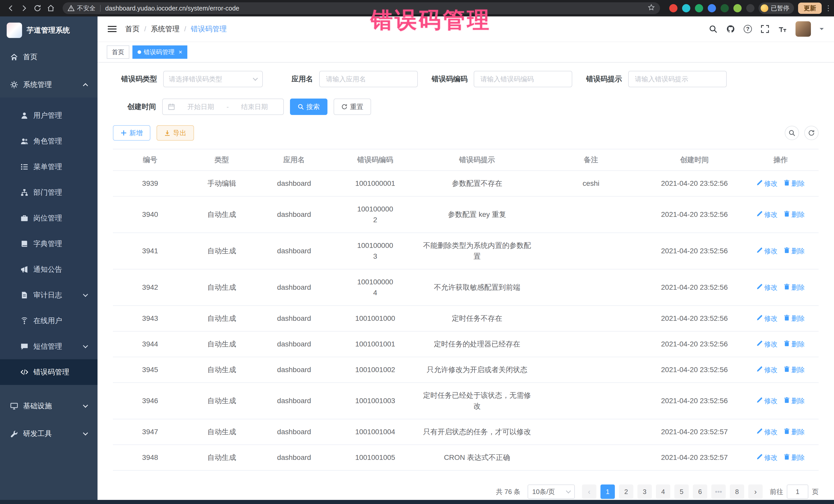 The height and width of the screenshot is (504, 834). Describe the element at coordinates (49, 85) in the screenshot. I see `sidebar-item-system-management: 系统管理` at that location.